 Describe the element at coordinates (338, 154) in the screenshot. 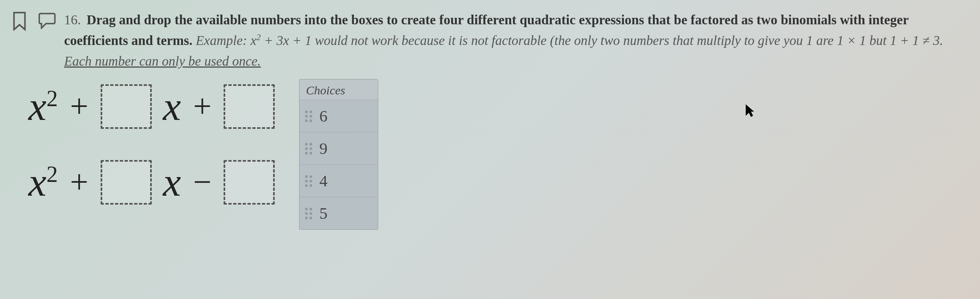

I see `choices-panel: Choices 6 9 4 5` at that location.